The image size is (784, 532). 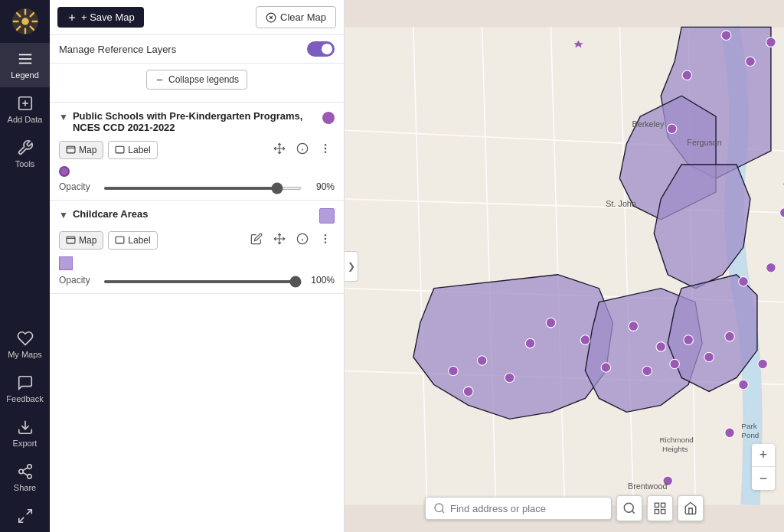 I want to click on svg-text: Heights, so click(x=675, y=449).